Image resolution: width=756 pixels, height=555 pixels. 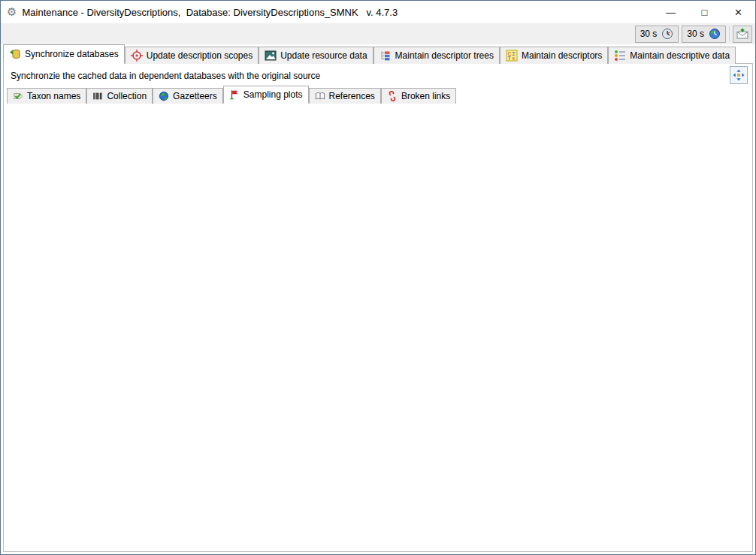 I want to click on tab-broken-links: Broken links, so click(x=419, y=96).